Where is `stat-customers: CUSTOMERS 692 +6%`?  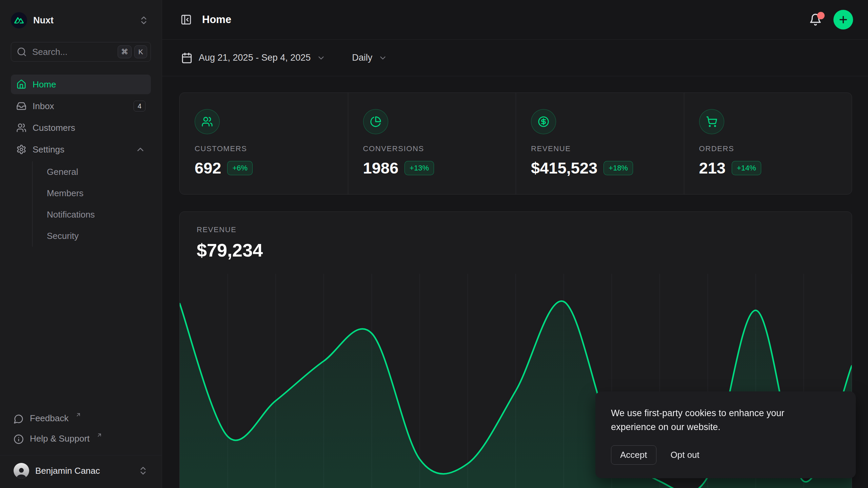 stat-customers: CUSTOMERS 692 +6% is located at coordinates (264, 144).